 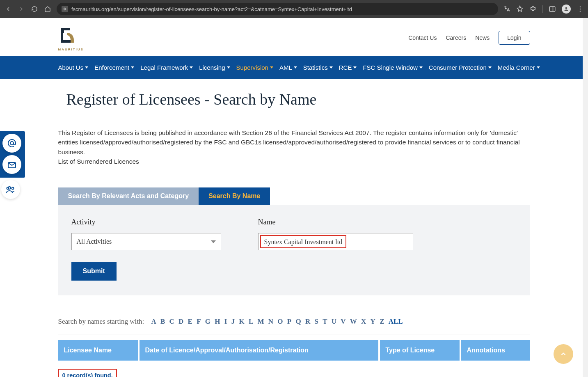 I want to click on floating-icons, so click(x=12, y=167).